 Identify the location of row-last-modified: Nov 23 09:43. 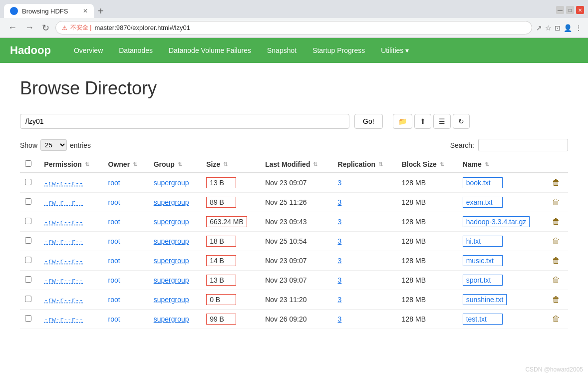
(296, 222).